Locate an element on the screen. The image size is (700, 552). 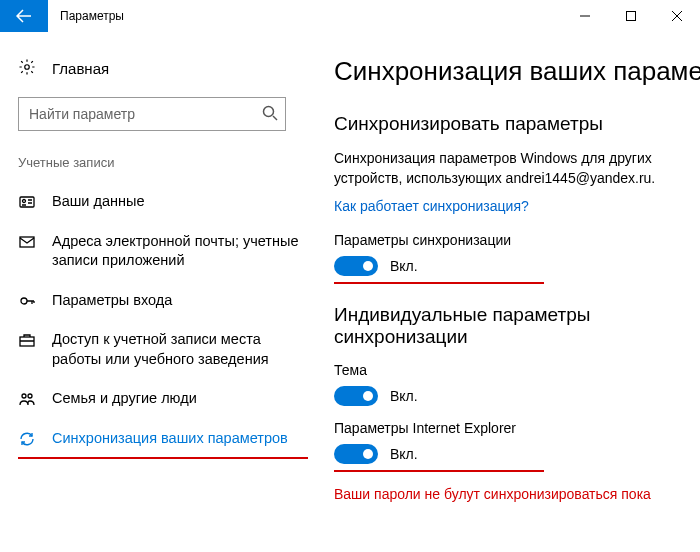
mail-icon is located at coordinates (27, 241).